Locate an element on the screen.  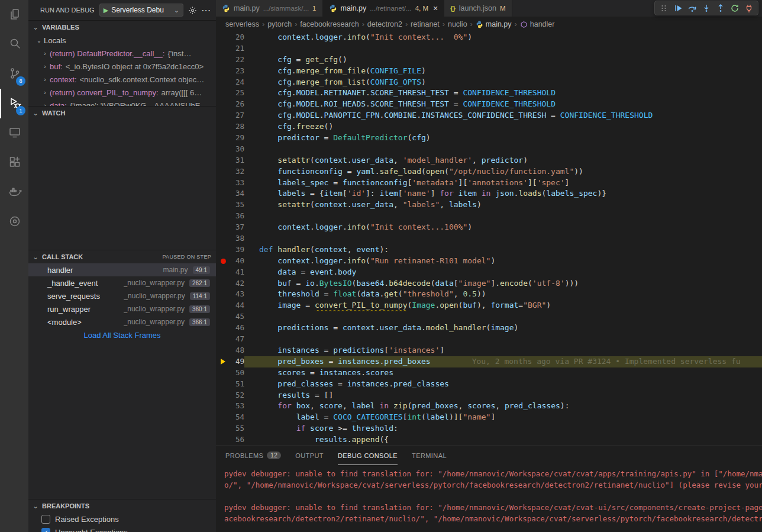
breadcrumb-item: retinanet is located at coordinates (425, 24).